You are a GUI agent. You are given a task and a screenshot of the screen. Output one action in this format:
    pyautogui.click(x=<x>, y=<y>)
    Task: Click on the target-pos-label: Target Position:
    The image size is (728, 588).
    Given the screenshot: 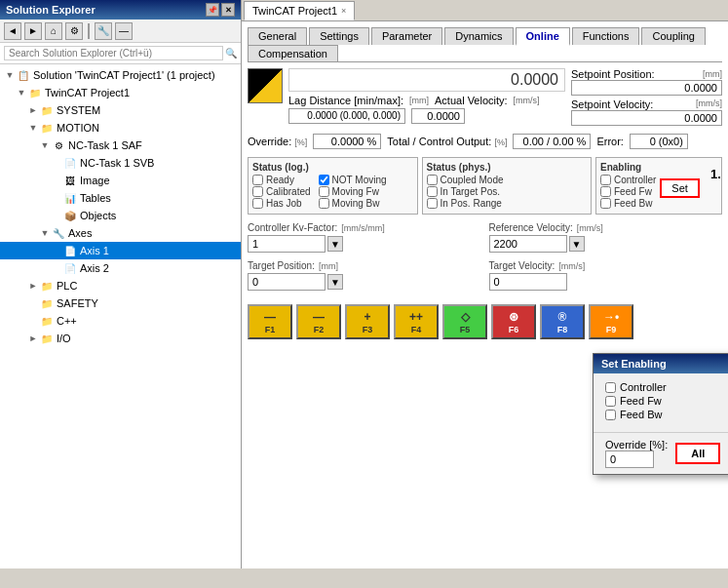 What is the action you would take?
    pyautogui.click(x=281, y=265)
    